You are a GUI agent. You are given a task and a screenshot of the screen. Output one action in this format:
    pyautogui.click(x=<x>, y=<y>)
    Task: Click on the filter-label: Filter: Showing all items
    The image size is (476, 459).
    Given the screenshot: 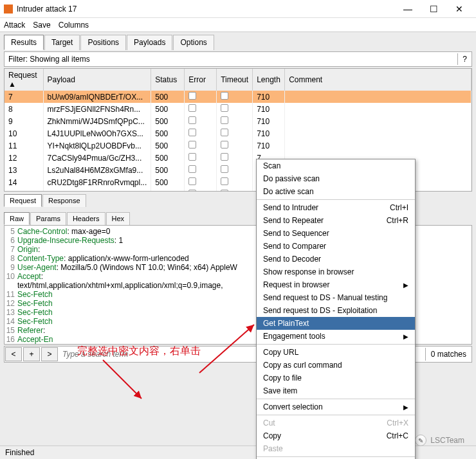 What is the action you would take?
    pyautogui.click(x=231, y=59)
    